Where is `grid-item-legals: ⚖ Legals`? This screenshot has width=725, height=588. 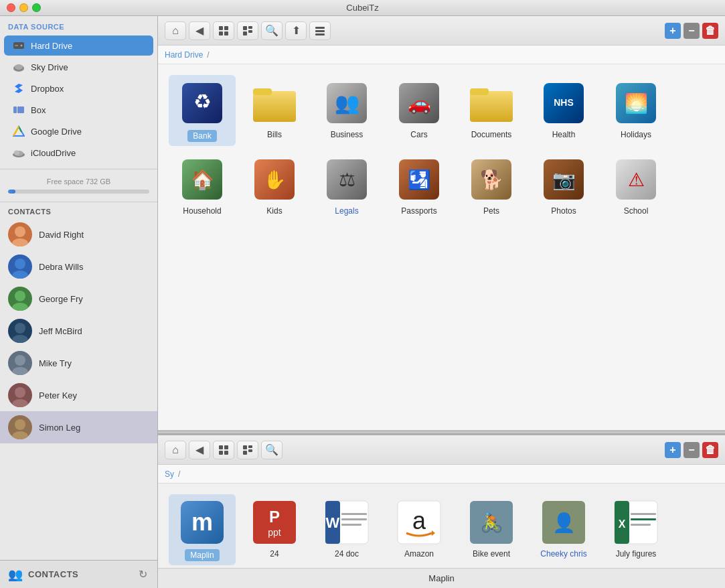
grid-item-legals: ⚖ Legals is located at coordinates (347, 186).